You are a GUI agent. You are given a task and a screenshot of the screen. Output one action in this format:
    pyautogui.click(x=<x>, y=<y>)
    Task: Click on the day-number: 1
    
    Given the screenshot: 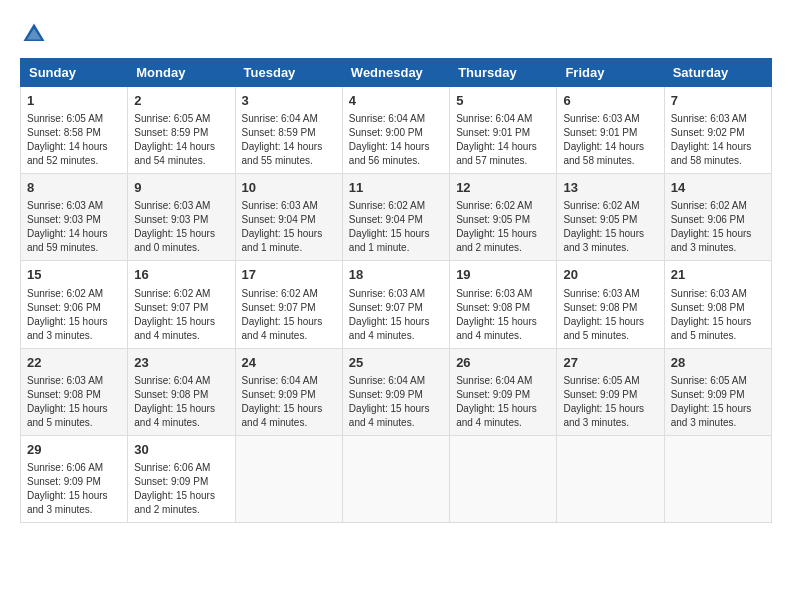 What is the action you would take?
    pyautogui.click(x=74, y=101)
    